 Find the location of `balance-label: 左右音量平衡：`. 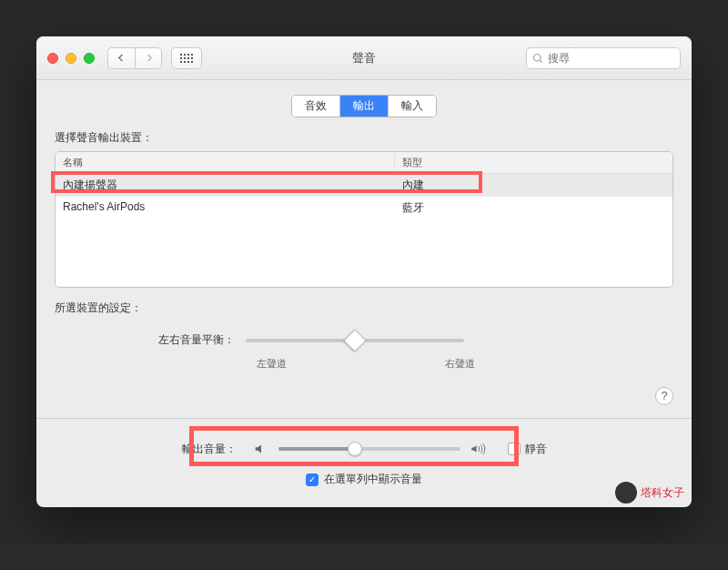

balance-label: 左右音量平衡： is located at coordinates (150, 341).